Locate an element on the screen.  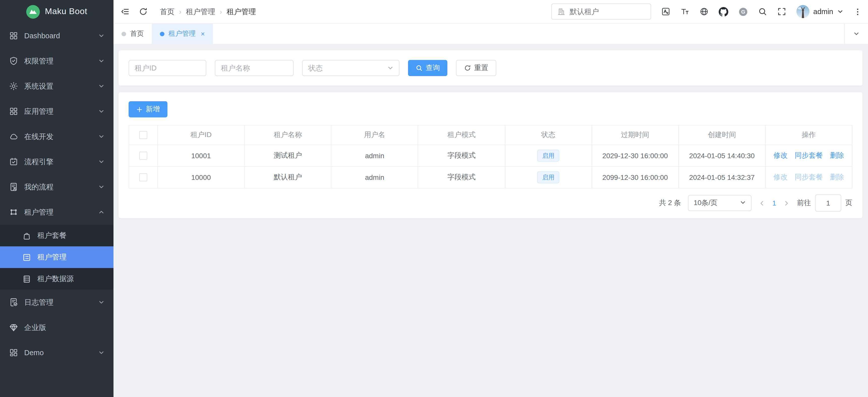
reset-button: 重置 is located at coordinates (476, 68).